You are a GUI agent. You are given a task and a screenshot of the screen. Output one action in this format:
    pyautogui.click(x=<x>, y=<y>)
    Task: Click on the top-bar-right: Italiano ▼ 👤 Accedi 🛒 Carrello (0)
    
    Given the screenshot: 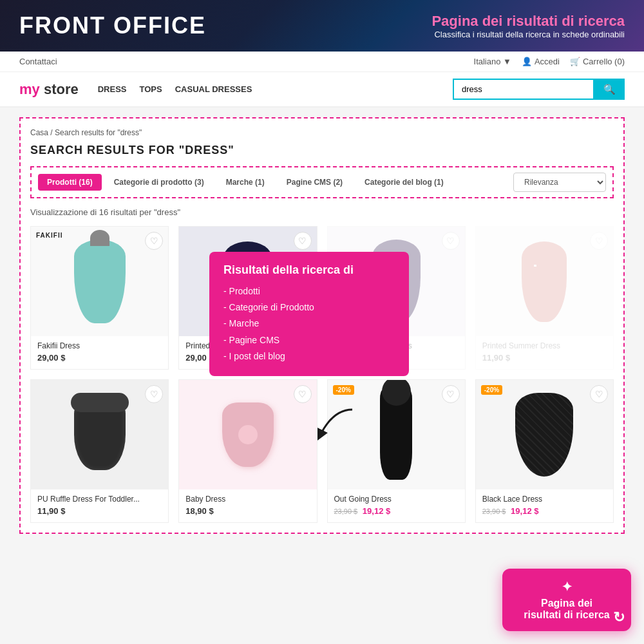 What is the action you would take?
    pyautogui.click(x=549, y=62)
    